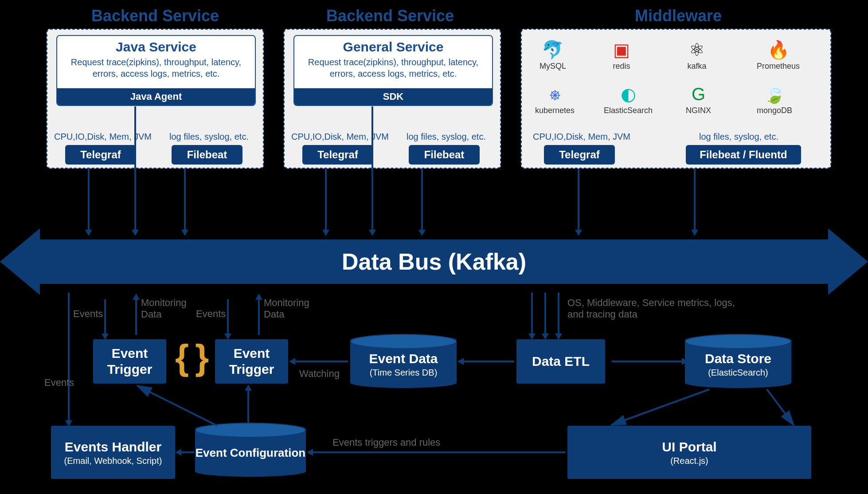  I want to click on events-handler: Events Handler (Email, Webhook, Script), so click(113, 452).